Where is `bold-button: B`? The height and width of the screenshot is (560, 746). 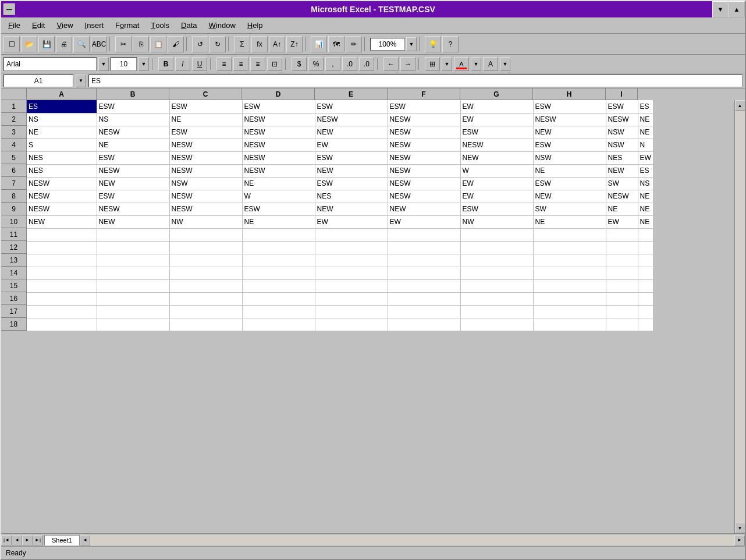
bold-button: B is located at coordinates (166, 64).